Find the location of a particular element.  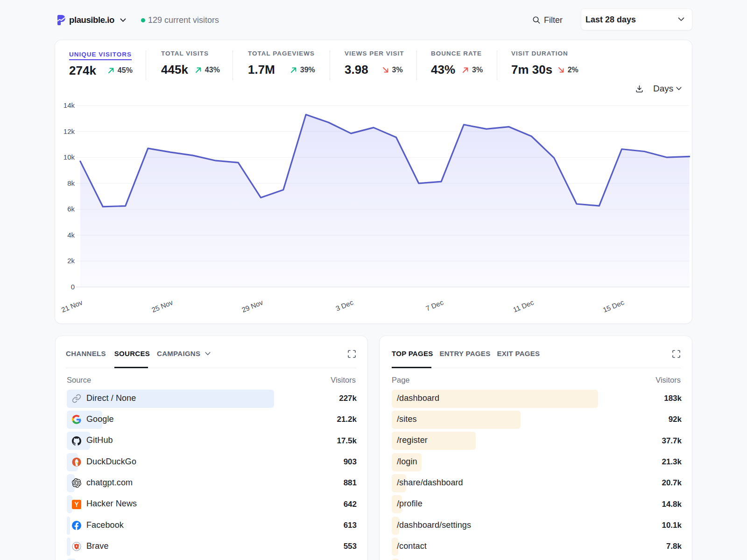

svg-text: 14k is located at coordinates (69, 105).